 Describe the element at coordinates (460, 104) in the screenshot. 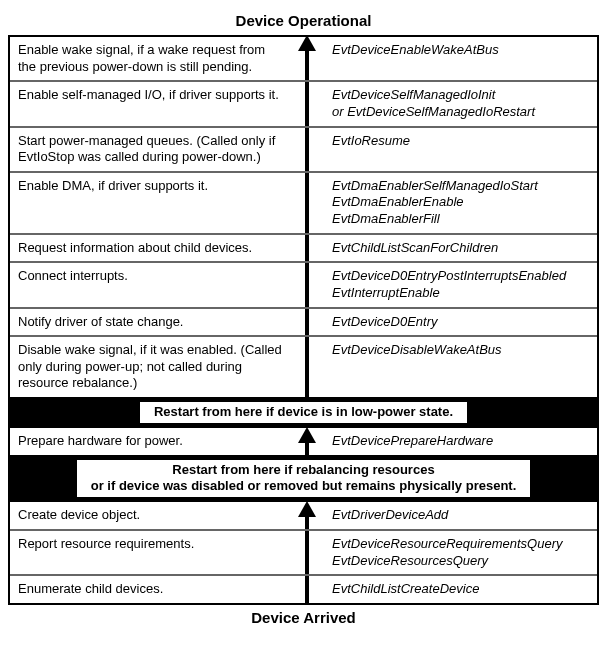

I see `callback-names: EvtDeviceSelfManagedIoInitor EvtDeviceSe…` at that location.